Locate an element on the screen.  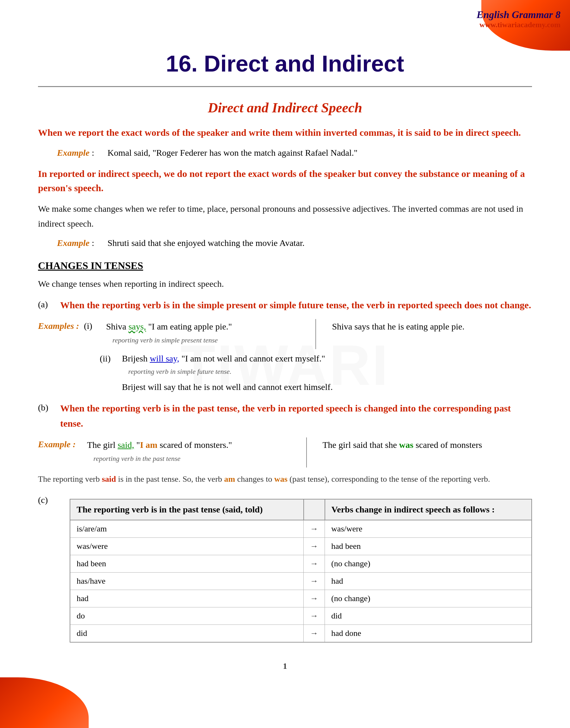
rule-a-text: When the reporting verb is in the simple… is located at coordinates (296, 305).